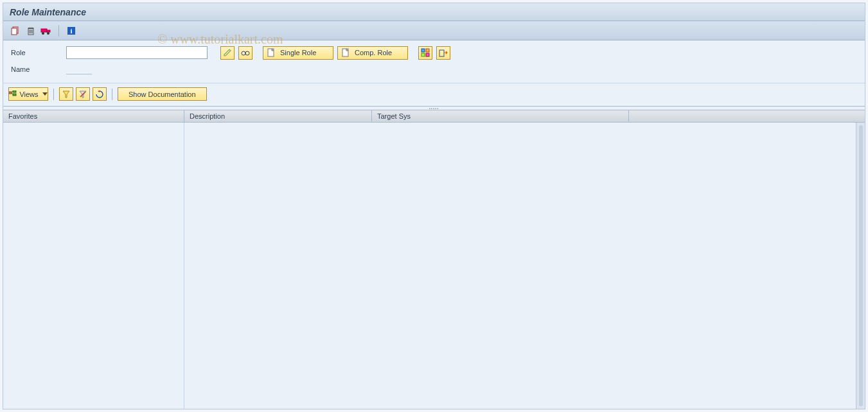  What do you see at coordinates (94, 266) in the screenshot?
I see `table-tree-pane` at bounding box center [94, 266].